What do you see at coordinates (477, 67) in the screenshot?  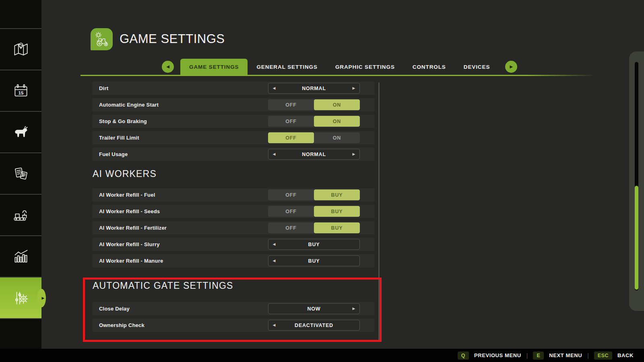 I see `tab-devices: DEVICES` at bounding box center [477, 67].